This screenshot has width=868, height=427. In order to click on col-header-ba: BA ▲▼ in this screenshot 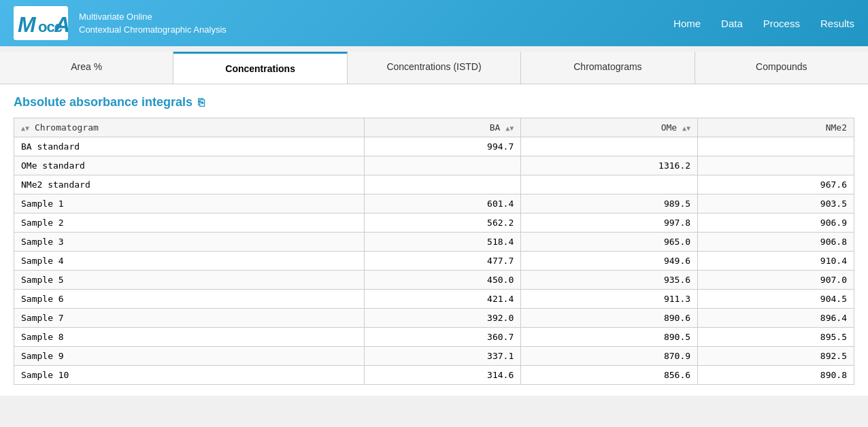, I will do `click(443, 128)`.